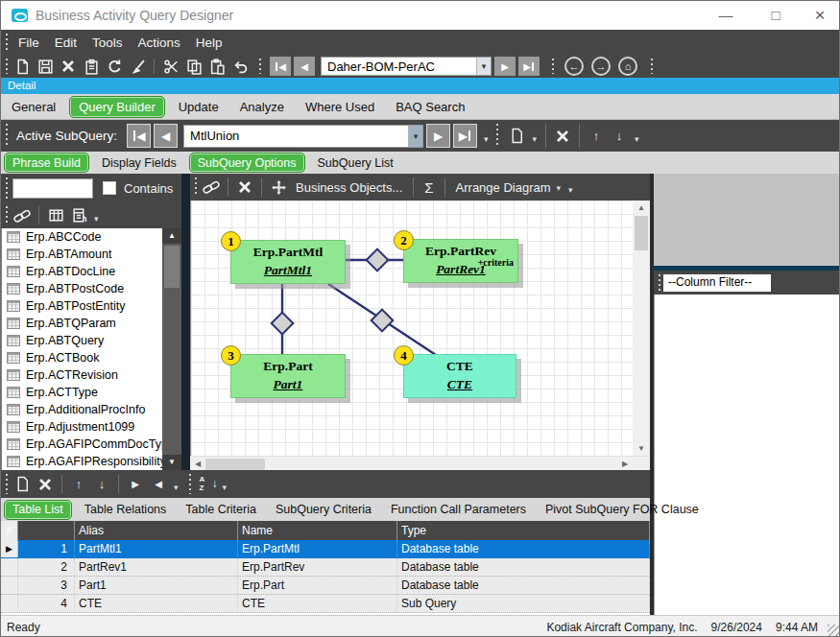  Describe the element at coordinates (165, 136) in the screenshot. I see `previous-subquery-button: ◀` at that location.